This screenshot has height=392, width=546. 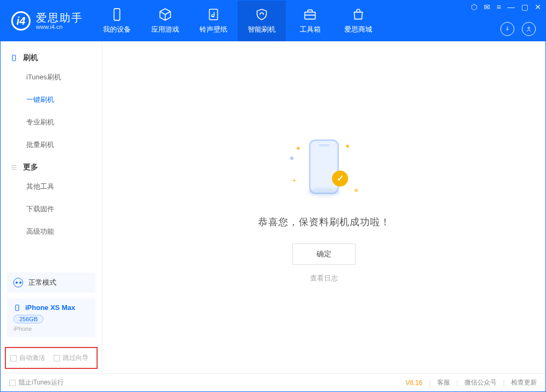 What do you see at coordinates (51, 166) in the screenshot?
I see `sidebar-section-more: 更多` at bounding box center [51, 166].